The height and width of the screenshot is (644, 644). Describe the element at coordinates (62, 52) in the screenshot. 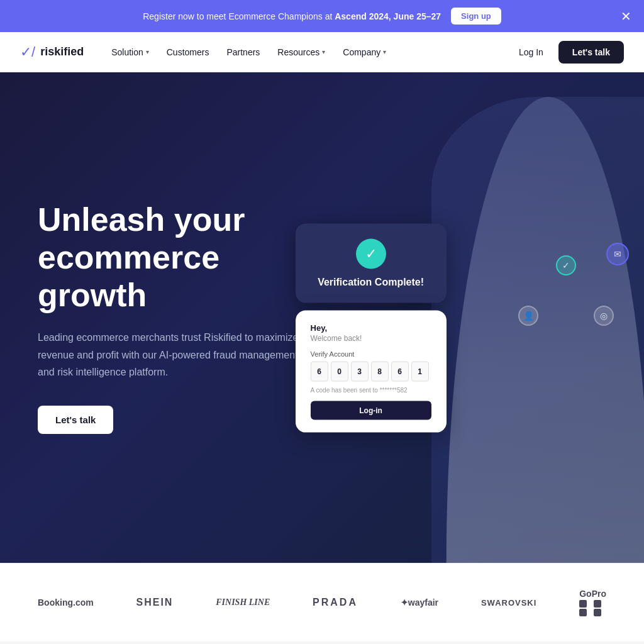

I see `logo-text: riskified` at that location.